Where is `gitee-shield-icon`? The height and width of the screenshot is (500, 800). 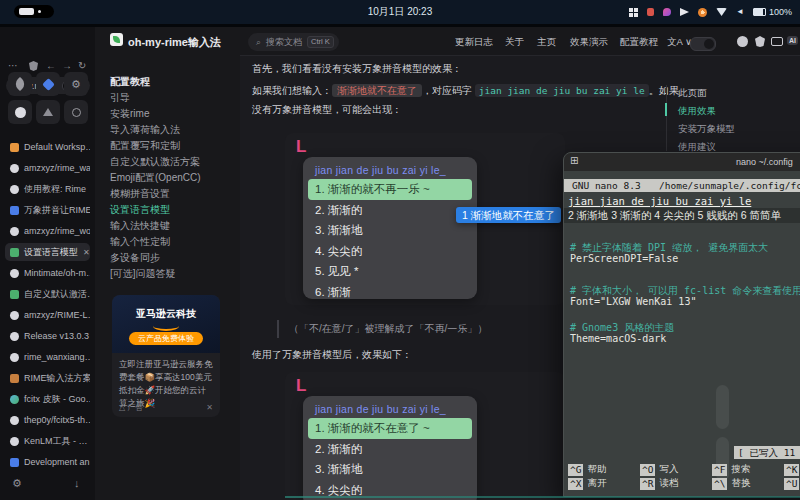
gitee-shield-icon is located at coordinates (760, 42).